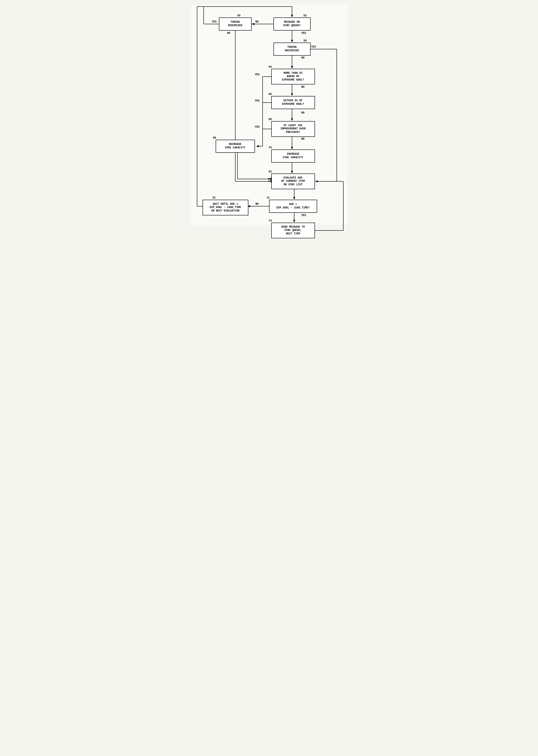  I want to click on flowchart-diagram: MESSAGE ON SYNC QUEUE? 52 TUNING MINIMIZ…, so click(269, 115).